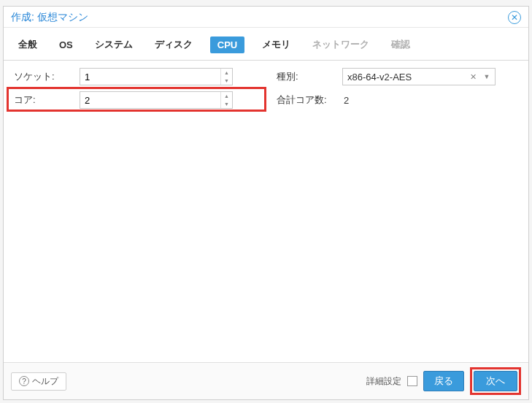 This screenshot has height=403, width=532. What do you see at coordinates (174, 45) in the screenshot?
I see `tab-disk: ディスク` at bounding box center [174, 45].